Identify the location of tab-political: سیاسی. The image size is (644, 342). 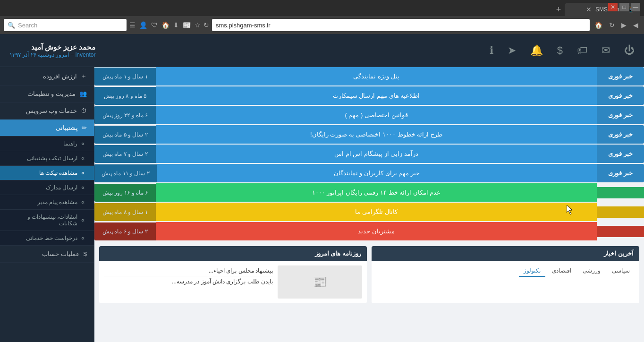
(621, 271).